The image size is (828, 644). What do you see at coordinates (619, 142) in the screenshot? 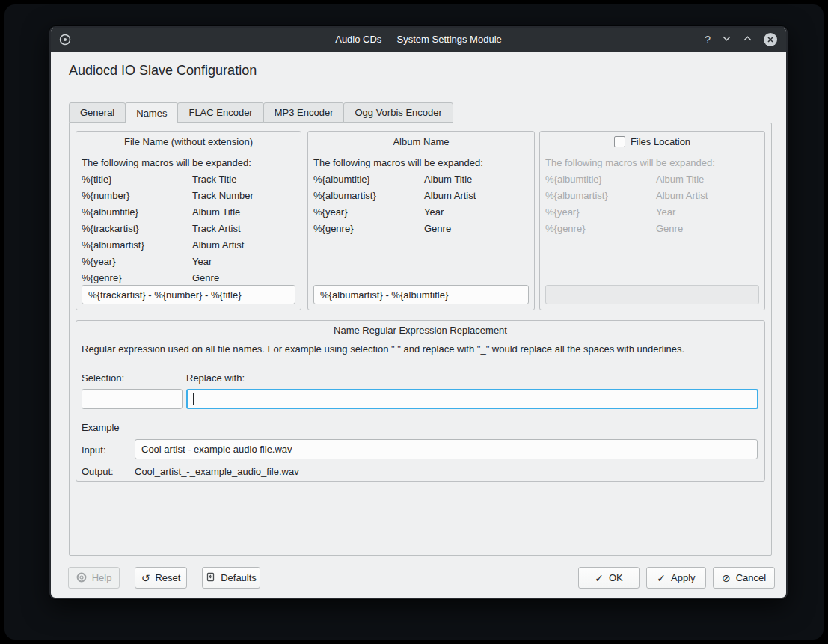
I see `files-location-checkbox` at bounding box center [619, 142].